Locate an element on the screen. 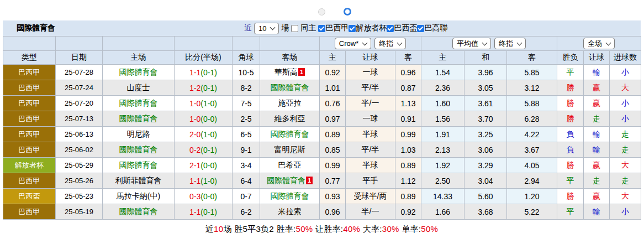 This screenshot has width=644, height=233. corners-cell: 6-4 is located at coordinates (246, 181).